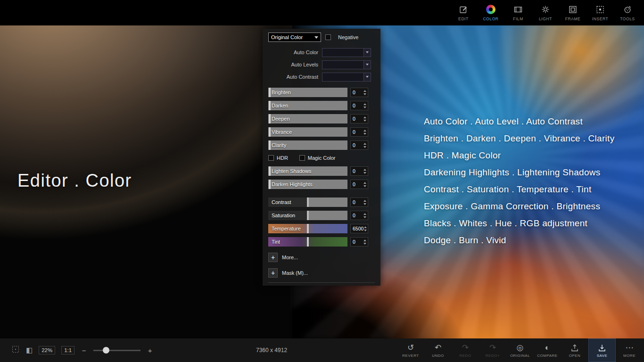 The width and height of the screenshot is (644, 362). What do you see at coordinates (493, 350) in the screenshot?
I see `redo-plus-button: ↷ REDO+` at bounding box center [493, 350].